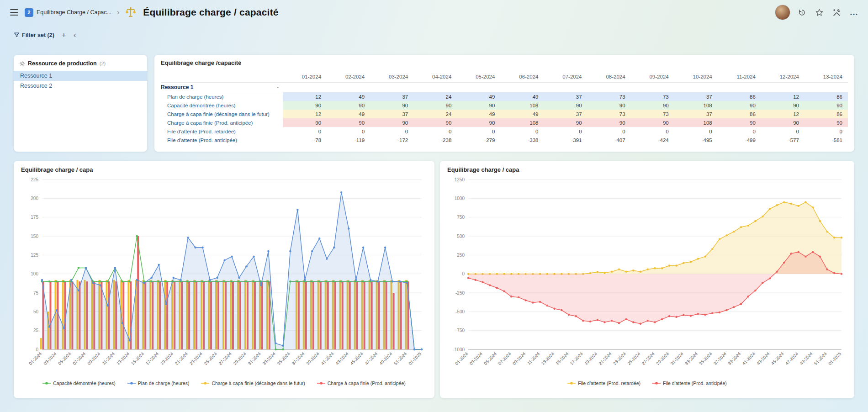  I want to click on svg-text: 75, so click(36, 293).